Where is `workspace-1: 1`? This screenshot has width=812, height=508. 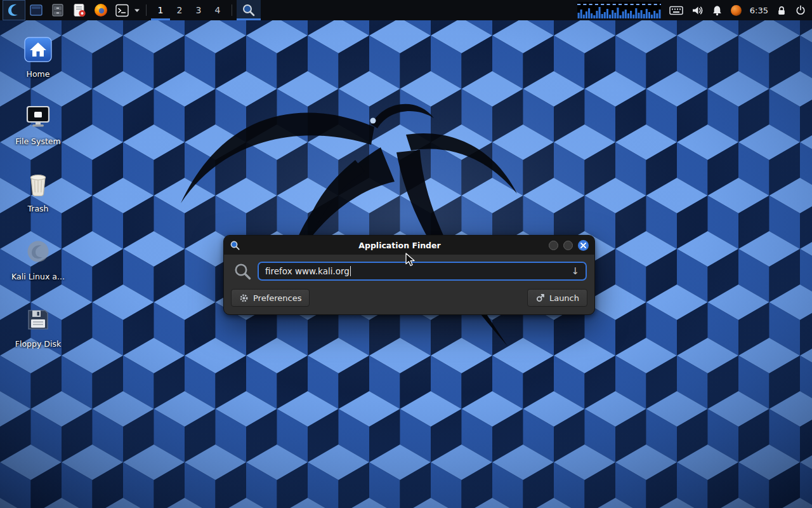 workspace-1: 1 is located at coordinates (160, 10).